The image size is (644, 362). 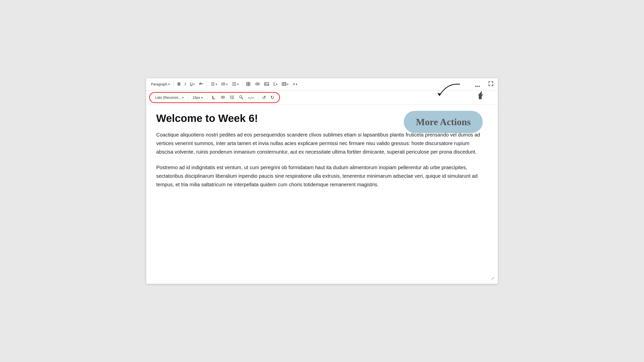 What do you see at coordinates (197, 98) in the screenshot?
I see `font-size-dropdown: 16px ▾` at bounding box center [197, 98].